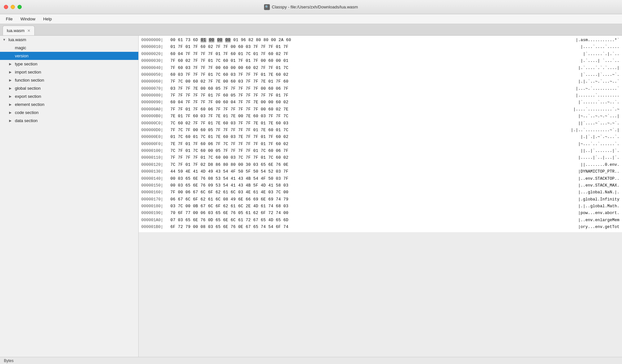 The height and width of the screenshot is (364, 622). Describe the element at coordinates (369, 109) in the screenshot. I see `hex-bytes: 7F 7F 01 7F 60 06 7F 7F 7F 7F 7F 7F 00 6…` at that location.